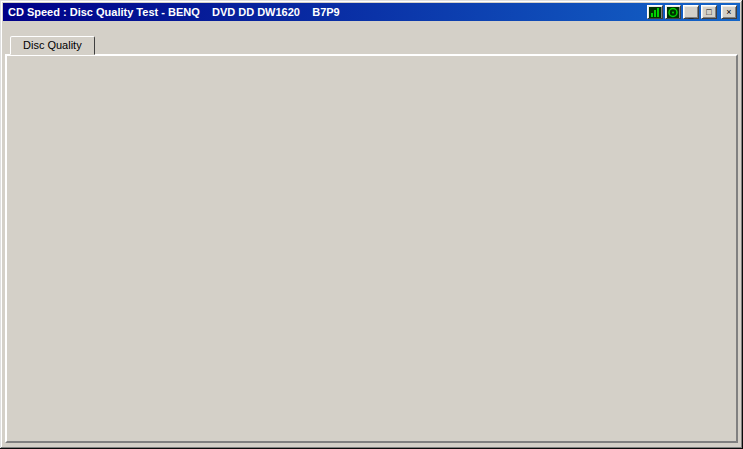 This screenshot has width=743, height=449. What do you see at coordinates (372, 12) in the screenshot?
I see `titlebar: CD Speed : Disc Quality Test - BENQ DVD …` at bounding box center [372, 12].